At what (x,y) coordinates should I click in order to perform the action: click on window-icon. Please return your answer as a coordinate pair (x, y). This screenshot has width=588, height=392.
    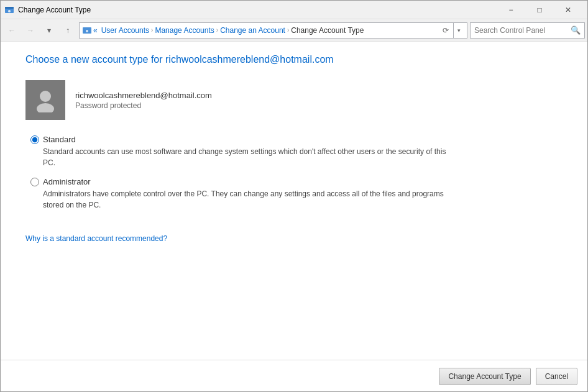
    Looking at the image, I should click on (9, 10).